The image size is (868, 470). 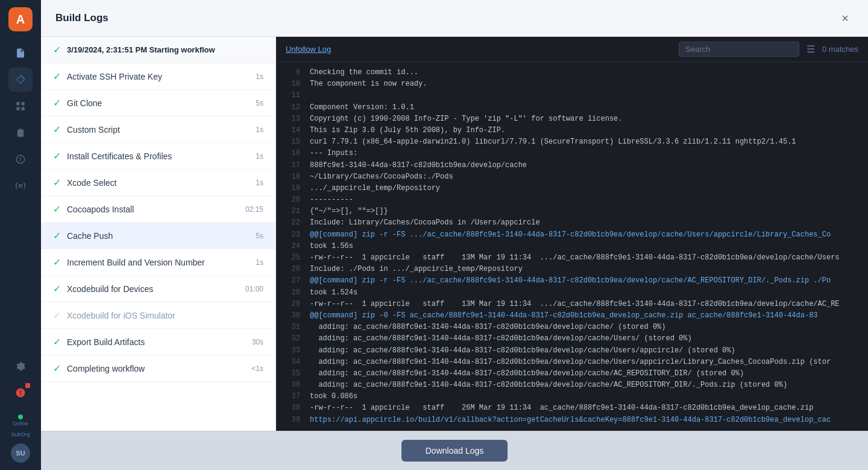 What do you see at coordinates (572, 200) in the screenshot?
I see `log-line: 20----------` at bounding box center [572, 200].